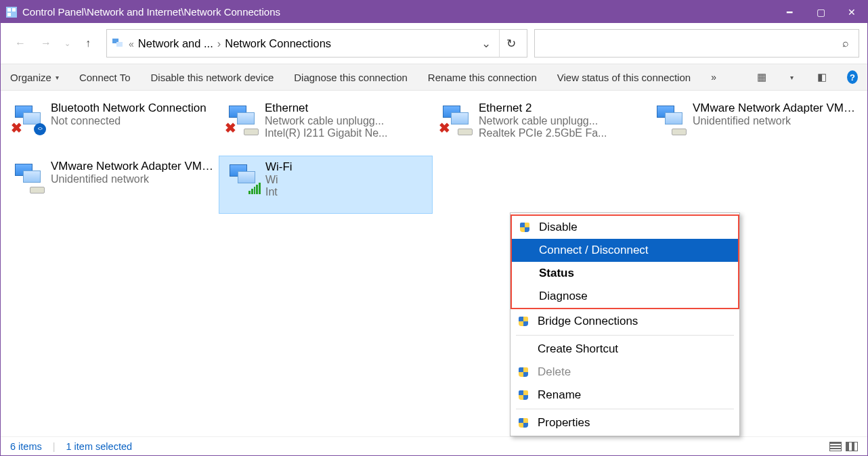  I want to click on adapter-name: VMware Network Adapter VMnet1, so click(775, 108).